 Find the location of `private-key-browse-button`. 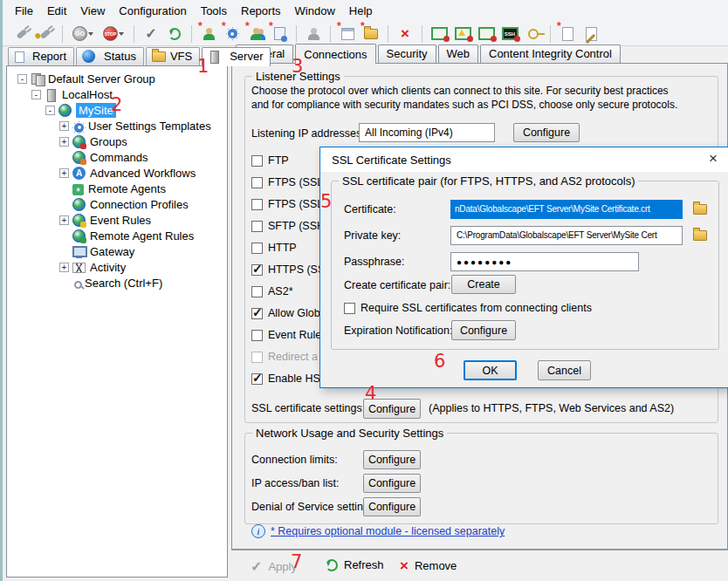

private-key-browse-button is located at coordinates (700, 236).